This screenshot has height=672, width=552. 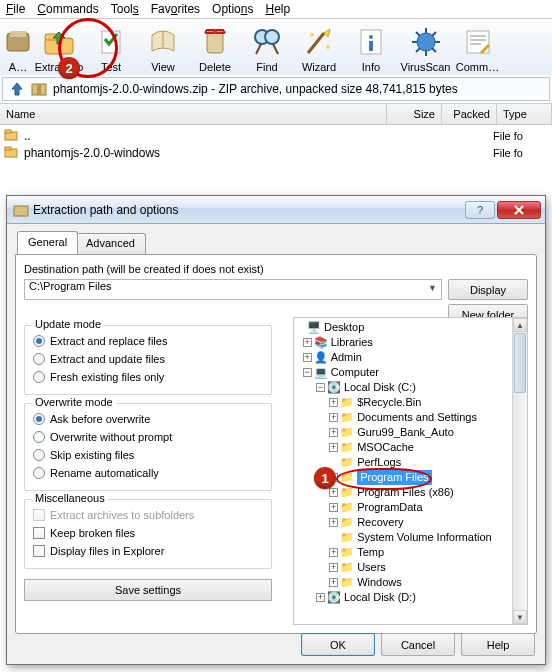 I want to click on delete-icon, so click(x=215, y=42).